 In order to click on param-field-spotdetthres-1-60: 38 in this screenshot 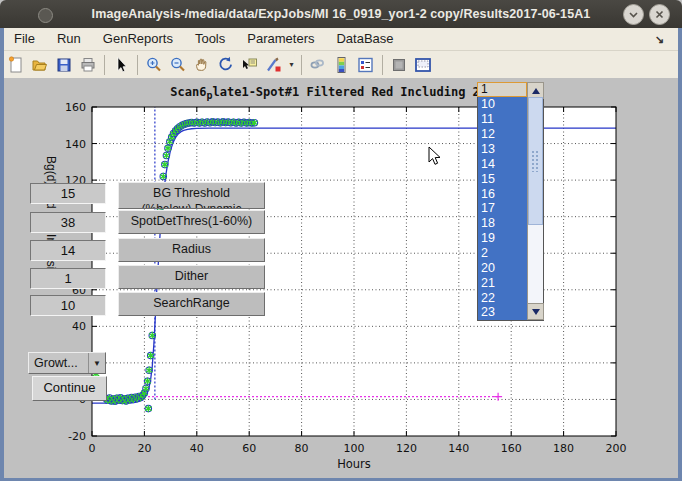, I will do `click(68, 222)`.